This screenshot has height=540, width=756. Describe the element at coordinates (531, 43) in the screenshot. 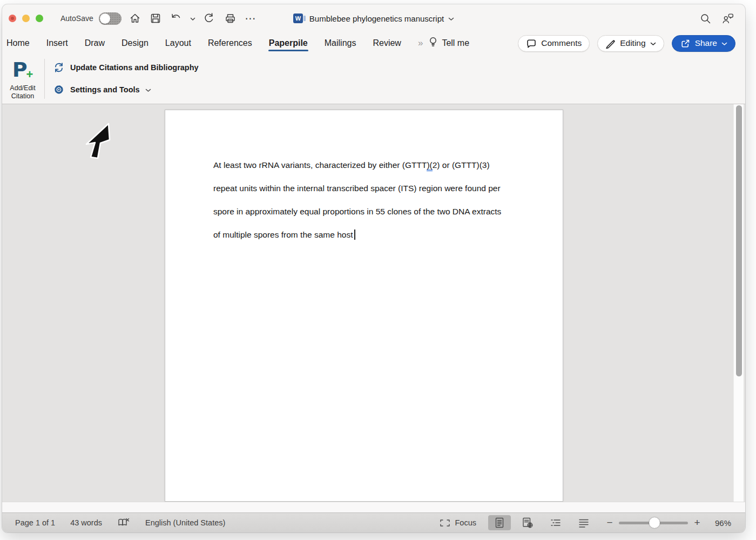

I see `comment-bubble-icon` at that location.